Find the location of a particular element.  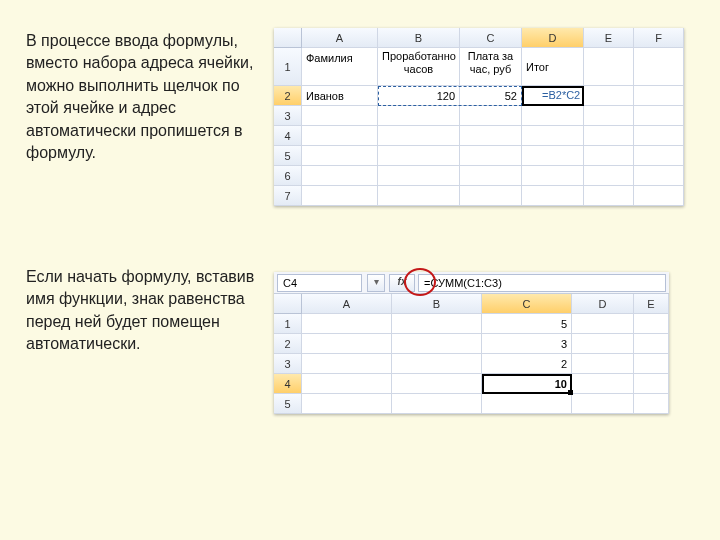

row2-header-3: 3 is located at coordinates (288, 364).